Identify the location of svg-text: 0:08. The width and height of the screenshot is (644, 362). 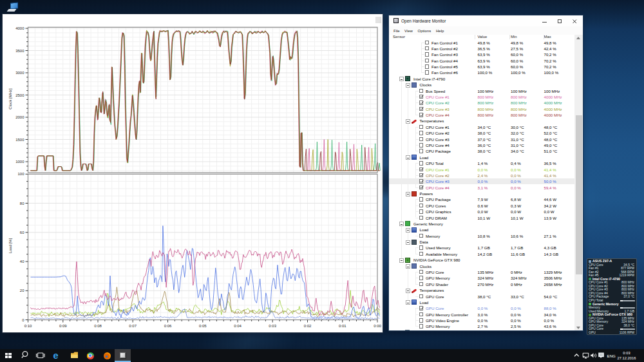
(98, 326).